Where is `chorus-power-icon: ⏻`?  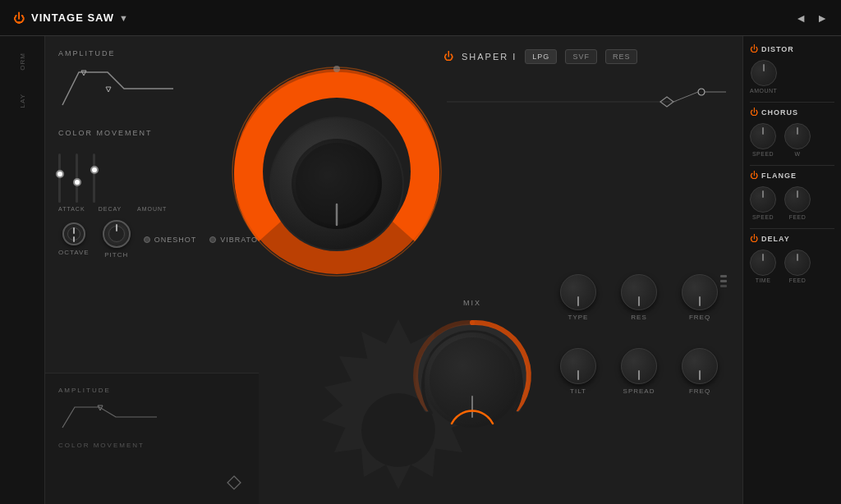
chorus-power-icon: ⏻ is located at coordinates (754, 112).